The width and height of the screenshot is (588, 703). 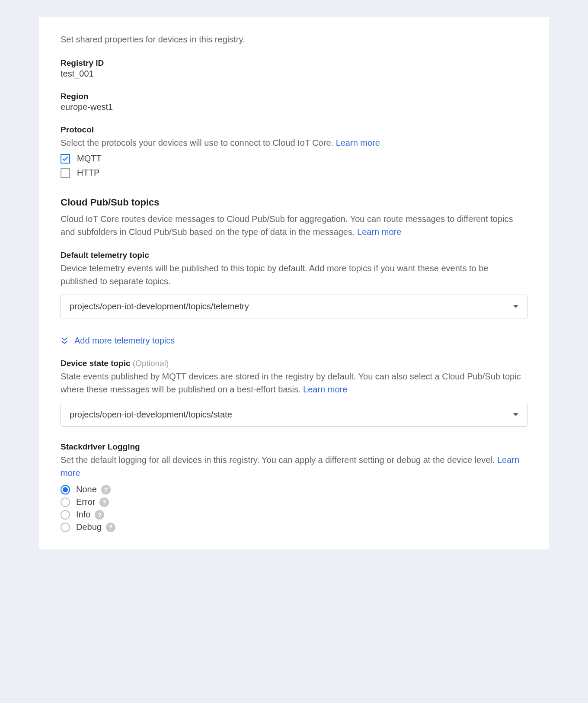 I want to click on logging-options: None ? Error ? Info ? Debug ?, so click(x=294, y=508).